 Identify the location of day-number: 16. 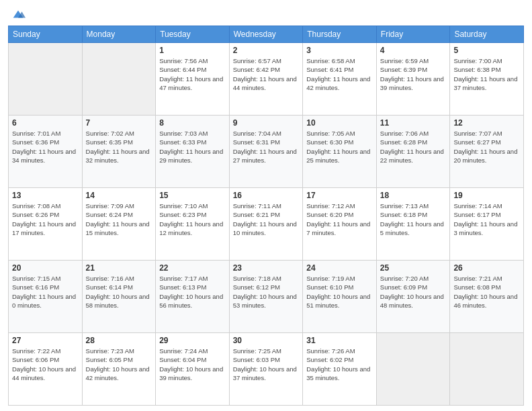
(266, 195).